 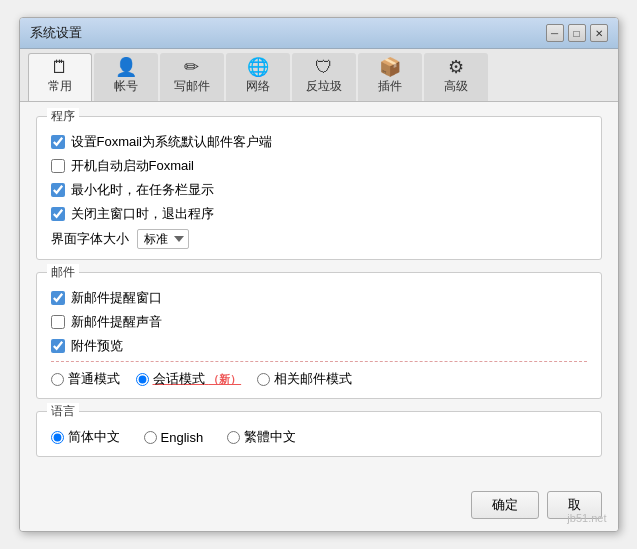 I want to click on font-size-row: 界面字体大小 标准 大 小, so click(x=319, y=239).